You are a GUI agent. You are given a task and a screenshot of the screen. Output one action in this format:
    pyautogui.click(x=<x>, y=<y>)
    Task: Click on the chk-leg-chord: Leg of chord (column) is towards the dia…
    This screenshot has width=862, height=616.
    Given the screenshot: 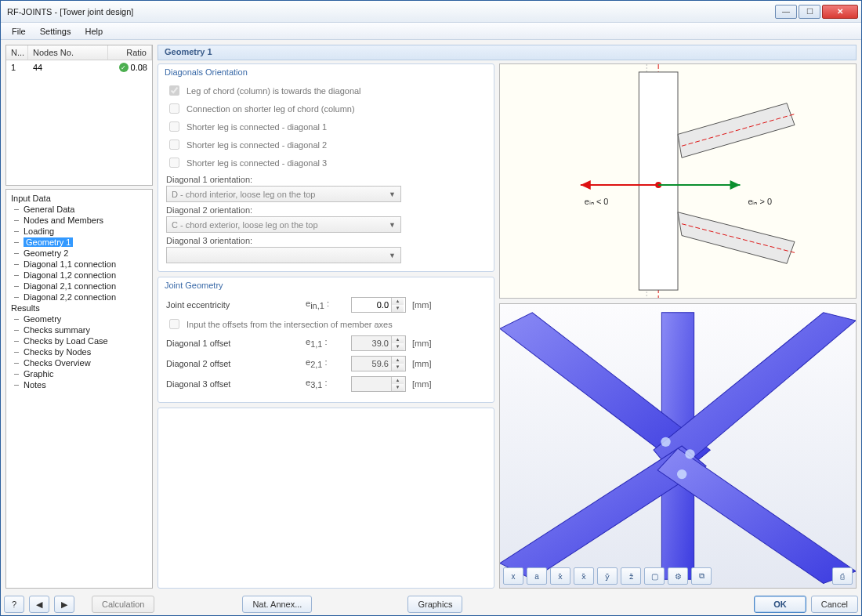 What is the action you would take?
    pyautogui.click(x=326, y=91)
    